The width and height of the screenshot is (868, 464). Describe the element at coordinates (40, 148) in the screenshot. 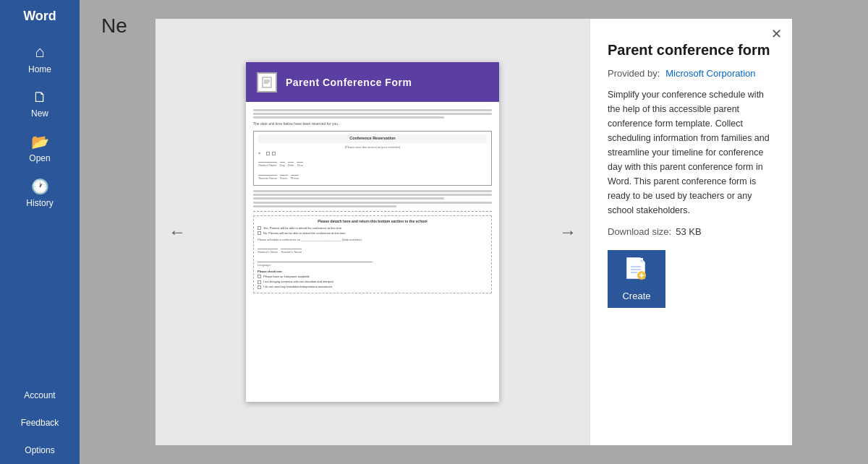

I see `sidebar-item-open: 📂 Open` at that location.